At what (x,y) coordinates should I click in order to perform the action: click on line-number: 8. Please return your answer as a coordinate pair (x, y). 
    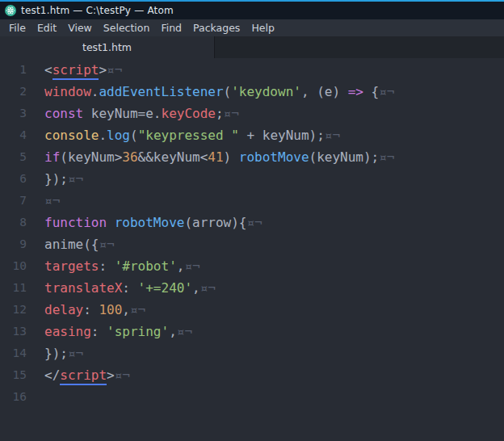
    Looking at the image, I should click on (19, 223).